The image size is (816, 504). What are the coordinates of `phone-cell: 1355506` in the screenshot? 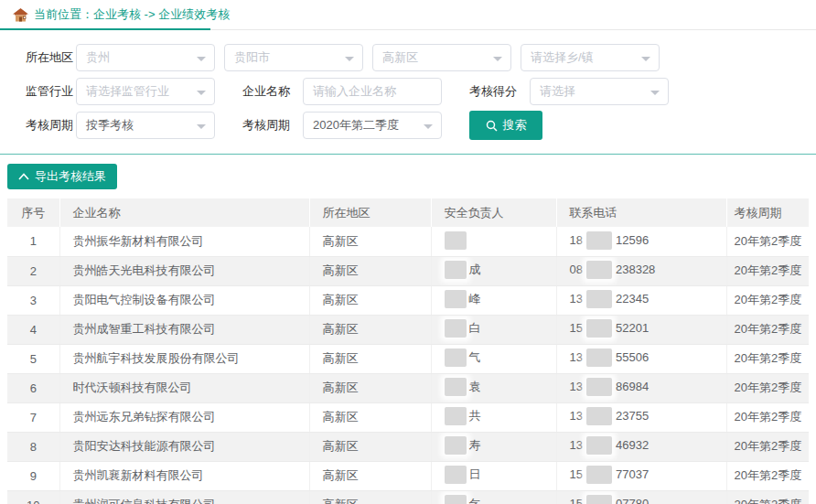 It's located at (641, 359).